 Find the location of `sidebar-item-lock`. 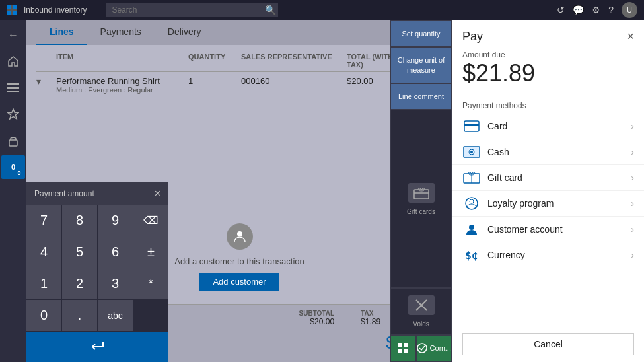

sidebar-item-lock is located at coordinates (13, 141).